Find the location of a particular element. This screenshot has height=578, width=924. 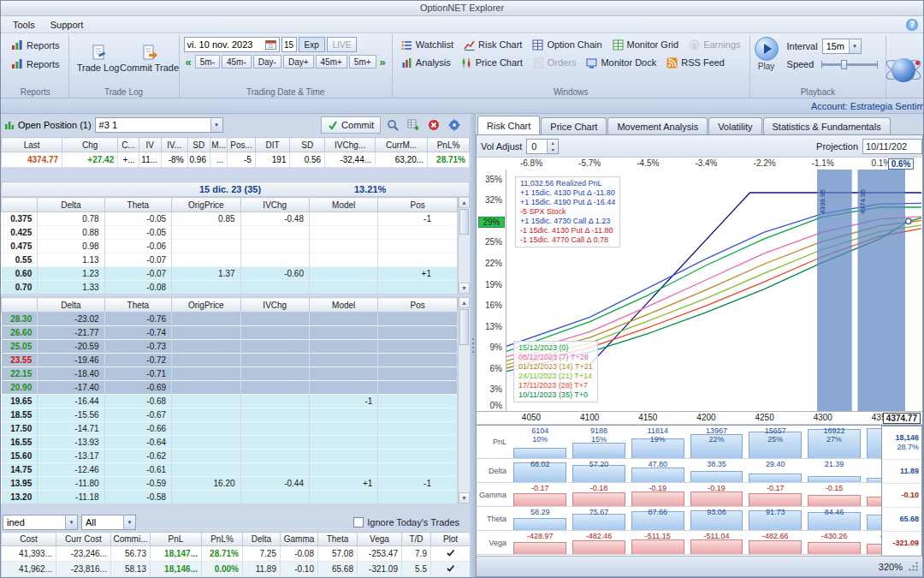

stats-column-header: DIT is located at coordinates (272, 146).